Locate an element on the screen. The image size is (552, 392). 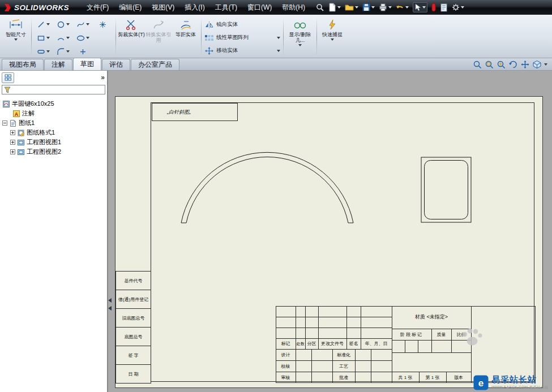
tree-filter is located at coordinates (53, 89).